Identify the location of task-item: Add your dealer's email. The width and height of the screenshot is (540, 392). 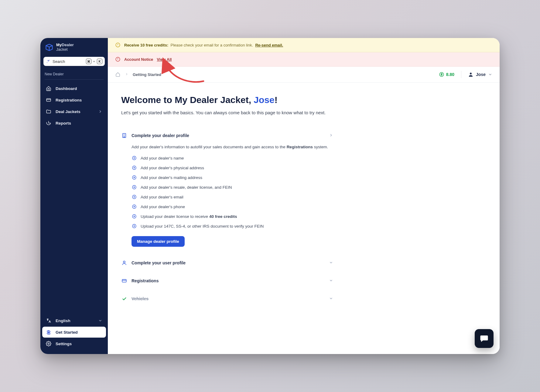
(233, 197).